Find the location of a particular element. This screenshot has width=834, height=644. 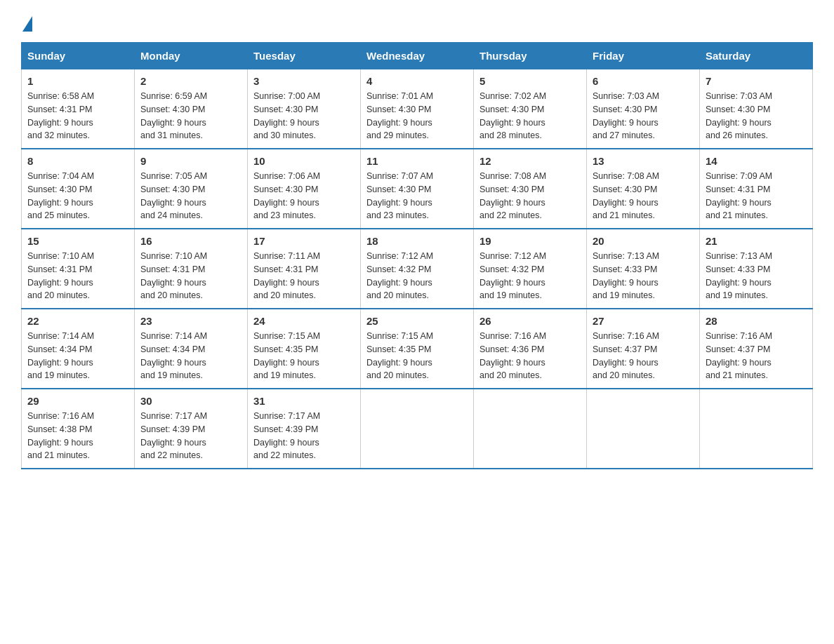

calendar-cell: 9 Sunrise: 7:05 AM Sunset: 4:30 PM Dayli… is located at coordinates (191, 189).